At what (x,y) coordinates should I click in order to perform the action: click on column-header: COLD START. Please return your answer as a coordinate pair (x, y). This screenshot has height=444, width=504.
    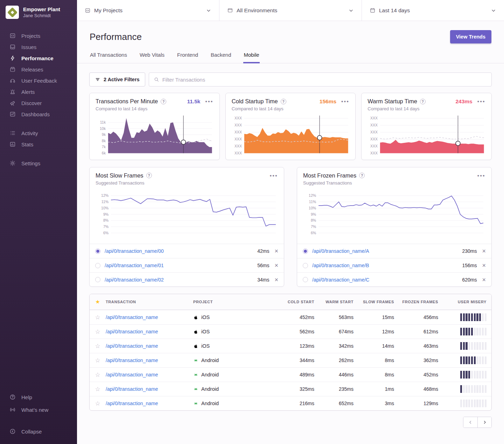
    Looking at the image, I should click on (301, 302).